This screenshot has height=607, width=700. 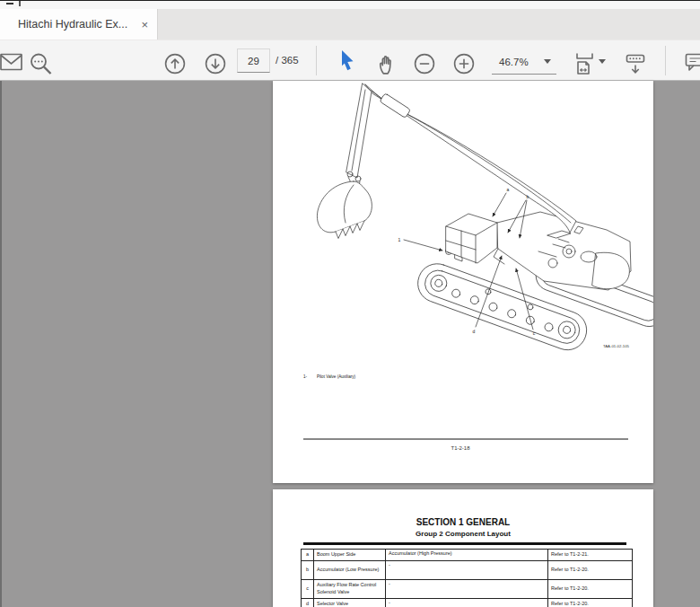 I want to click on boom, so click(x=470, y=158).